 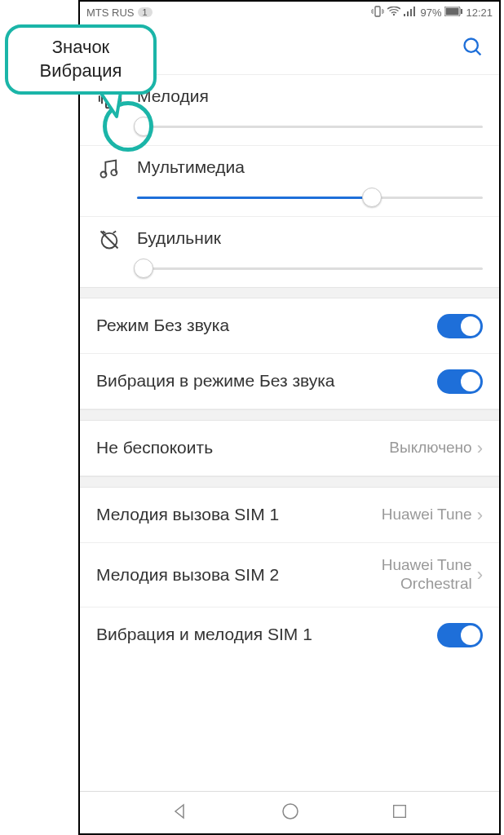 I want to click on callout-text-2: Вибрация, so click(x=82, y=70).